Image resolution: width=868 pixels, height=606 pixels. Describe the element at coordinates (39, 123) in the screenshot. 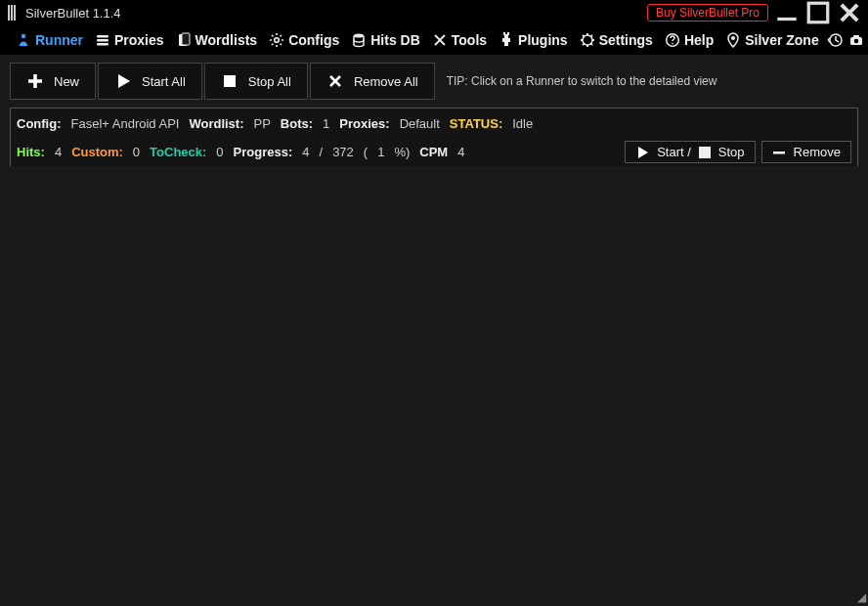

I see `config-label: Config:` at that location.